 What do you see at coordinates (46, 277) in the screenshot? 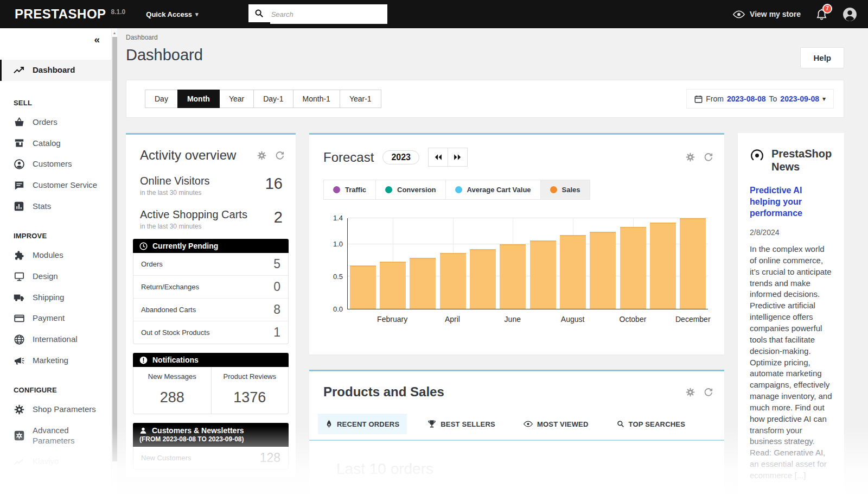
I see `sidebar-item-label: Design` at bounding box center [46, 277].